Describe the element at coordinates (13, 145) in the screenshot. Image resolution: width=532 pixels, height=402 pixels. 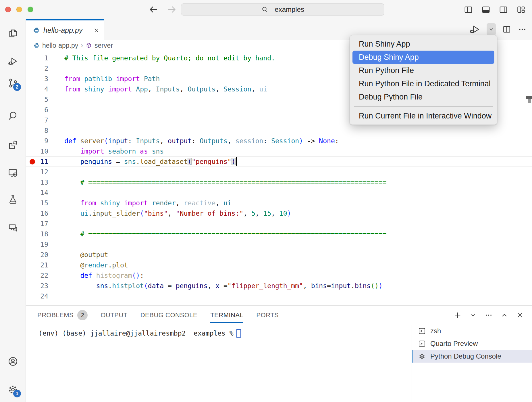
I see `extensions-icon` at that location.